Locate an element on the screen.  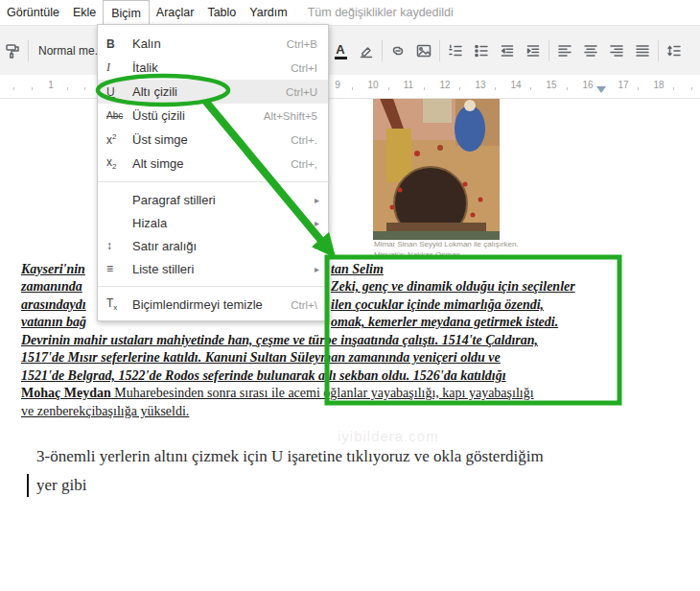
paragraph-line: Devrinin mahir ustaları mahiyetinde han,… is located at coordinates (280, 340).